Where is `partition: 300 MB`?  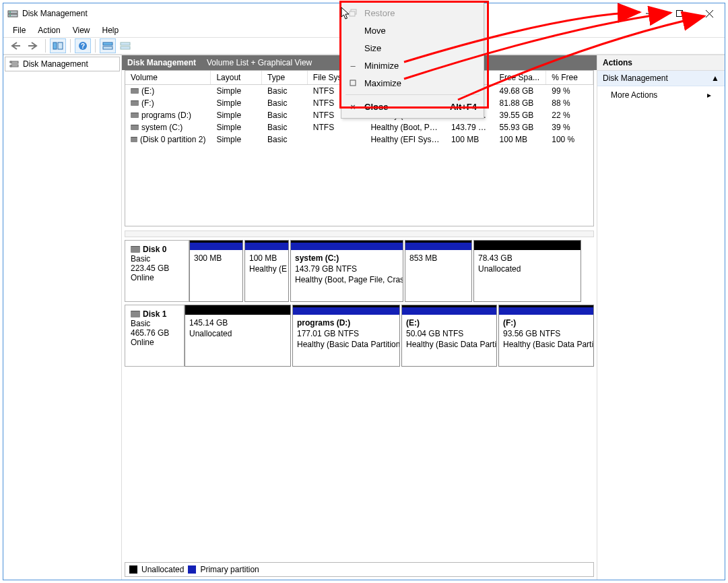 partition: 300 MB is located at coordinates (216, 271).